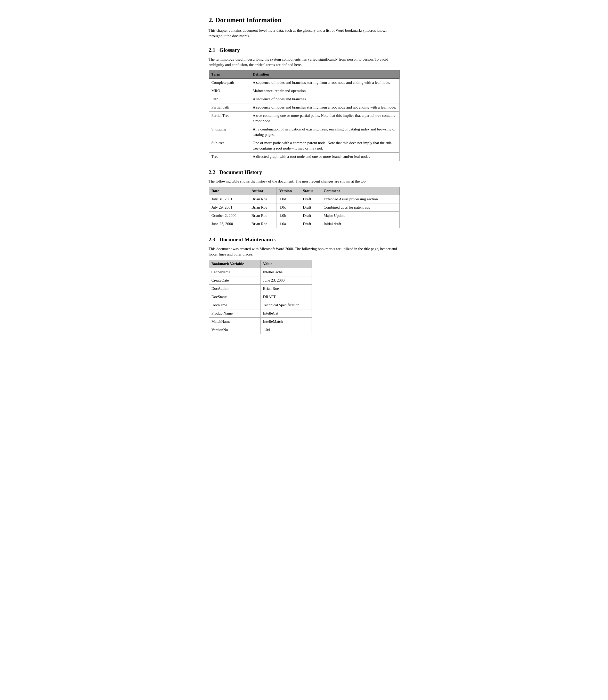 This screenshot has height=700, width=608. What do you see at coordinates (325, 145) in the screenshot?
I see `glossary-definition: One or more paths with a common parent n…` at bounding box center [325, 145].